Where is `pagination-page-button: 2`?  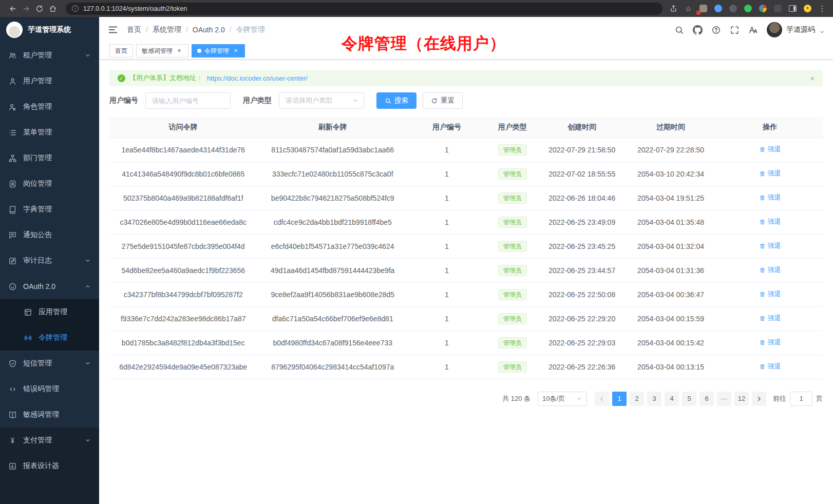 pagination-page-button: 2 is located at coordinates (637, 399).